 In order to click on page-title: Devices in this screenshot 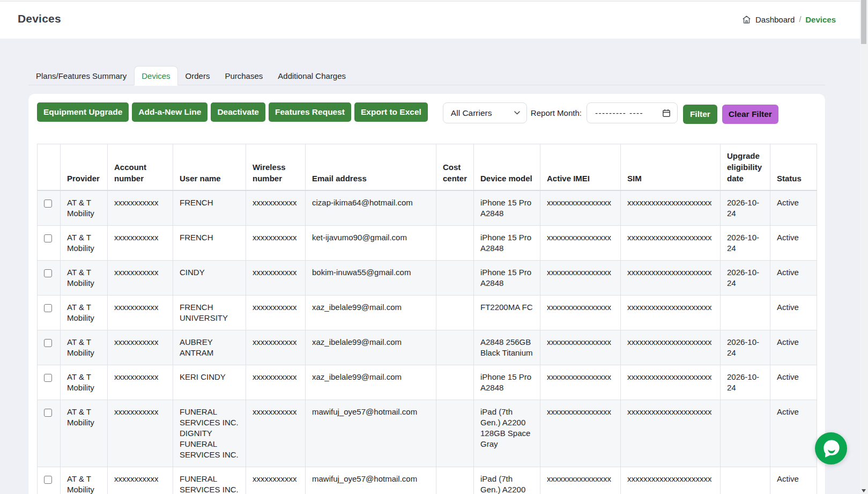, I will do `click(40, 19)`.